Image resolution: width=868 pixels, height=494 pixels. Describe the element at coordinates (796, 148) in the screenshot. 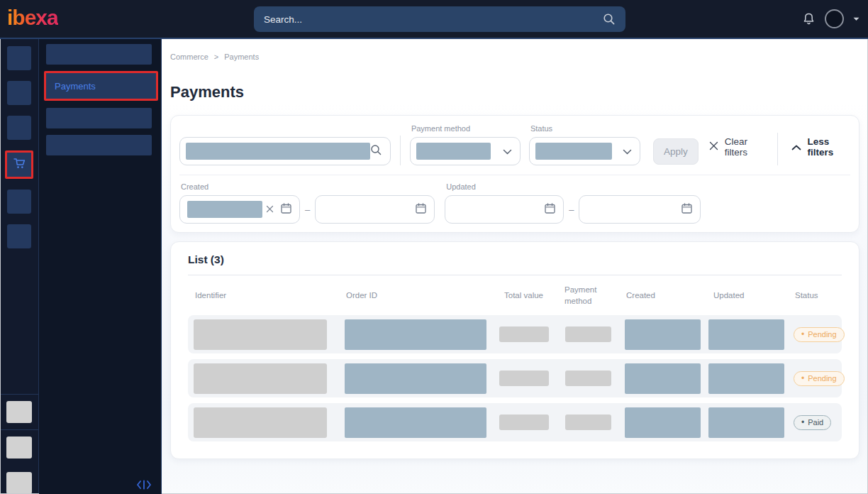

I see `chevron-up-icon` at that location.